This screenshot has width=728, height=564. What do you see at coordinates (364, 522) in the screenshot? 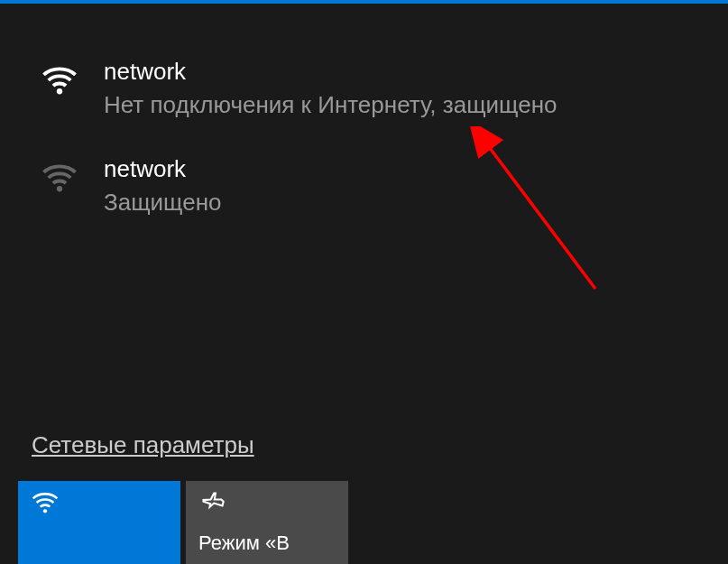
I see `quick-actions: Режим «В` at bounding box center [364, 522].